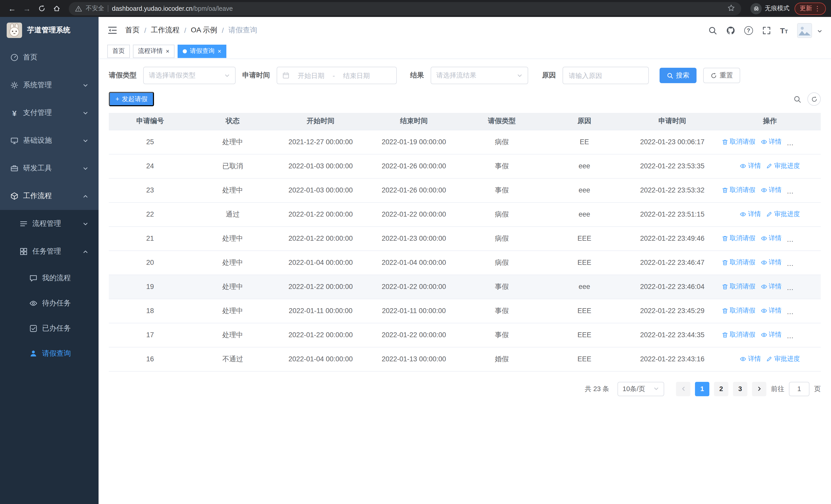  I want to click on table-row: 16不通过2022-01-04 00:00:002022-01-13 00:00…, so click(465, 359).